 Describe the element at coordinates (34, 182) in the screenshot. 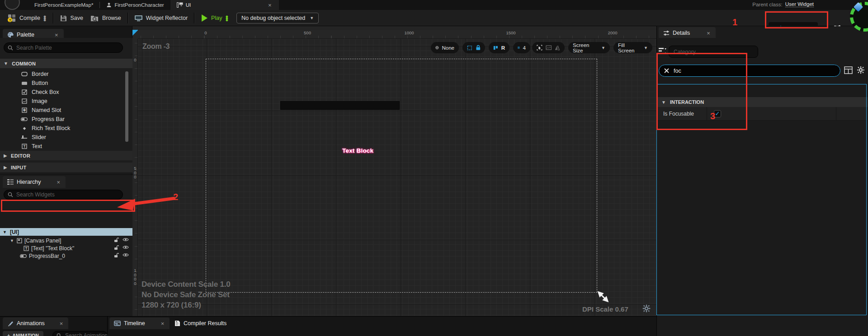

I see `hierarchy-tab: Hierarchy ×` at that location.